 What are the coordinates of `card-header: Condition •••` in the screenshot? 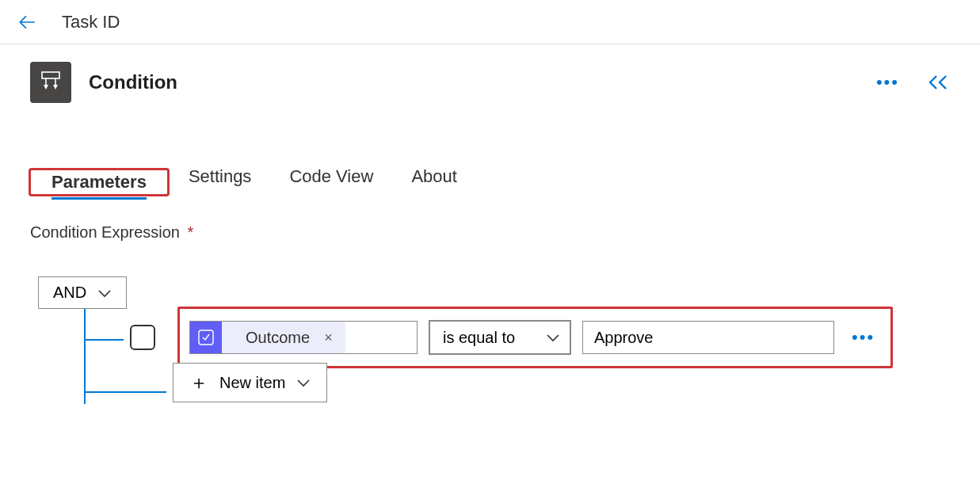 It's located at (490, 74).